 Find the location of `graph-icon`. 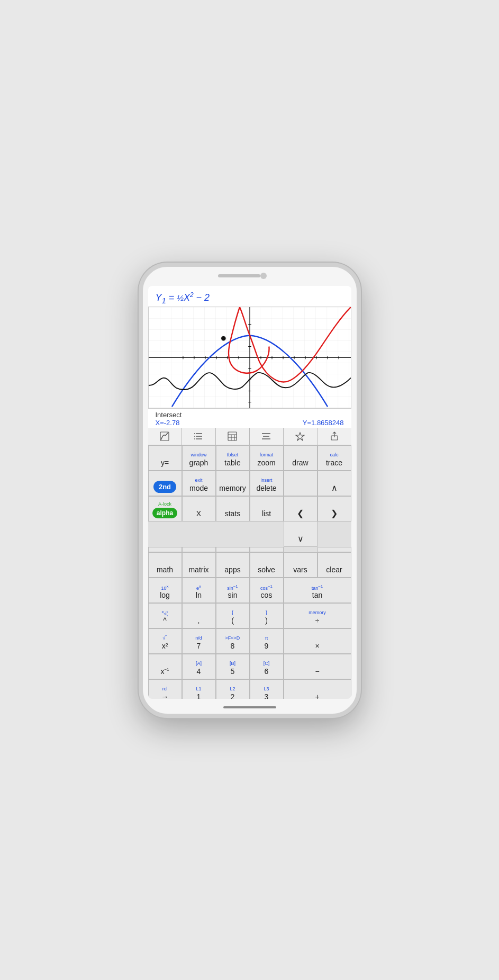

graph-icon is located at coordinates (165, 436).